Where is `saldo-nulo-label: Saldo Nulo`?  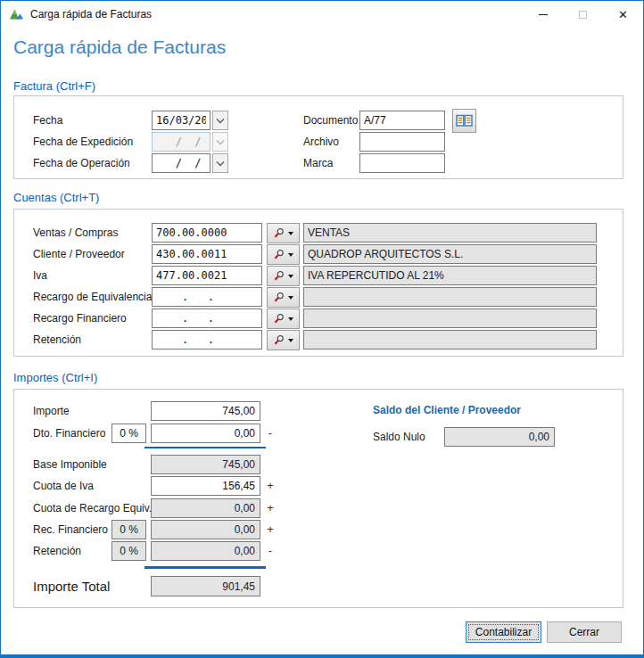
saldo-nulo-label: Saldo Nulo is located at coordinates (400, 437).